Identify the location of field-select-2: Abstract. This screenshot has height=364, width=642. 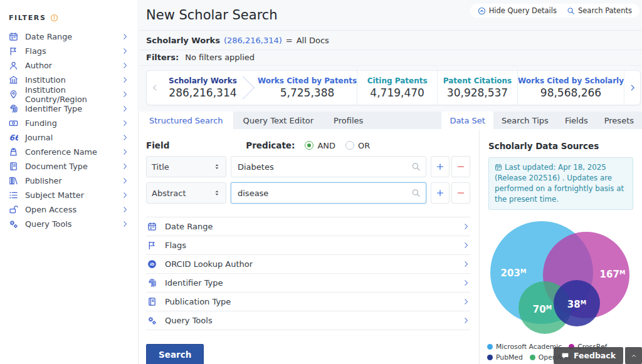
(186, 193).